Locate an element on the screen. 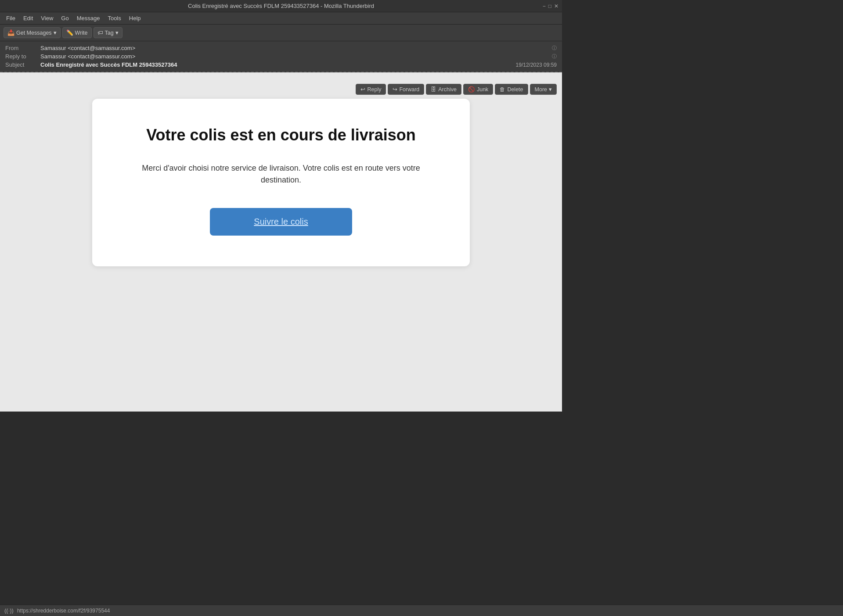 Image resolution: width=843 pixels, height=616 pixels. maximize-button: □ is located at coordinates (550, 6).